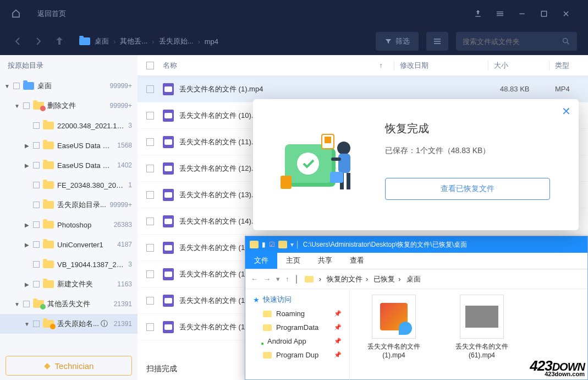 This screenshot has width=588, height=380. Describe the element at coordinates (211, 42) in the screenshot. I see `breadcrumb-seg: mp4` at that location.